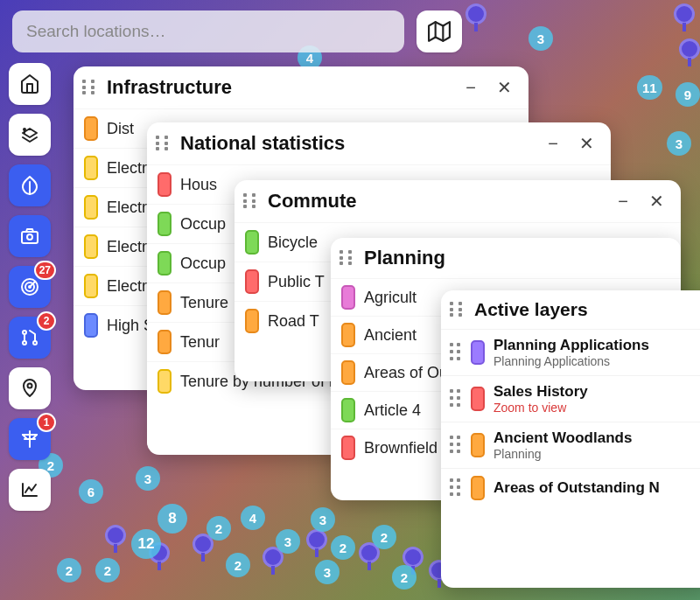  I want to click on active-layer-row: Sales HistoryZoom to view, so click(570, 399).